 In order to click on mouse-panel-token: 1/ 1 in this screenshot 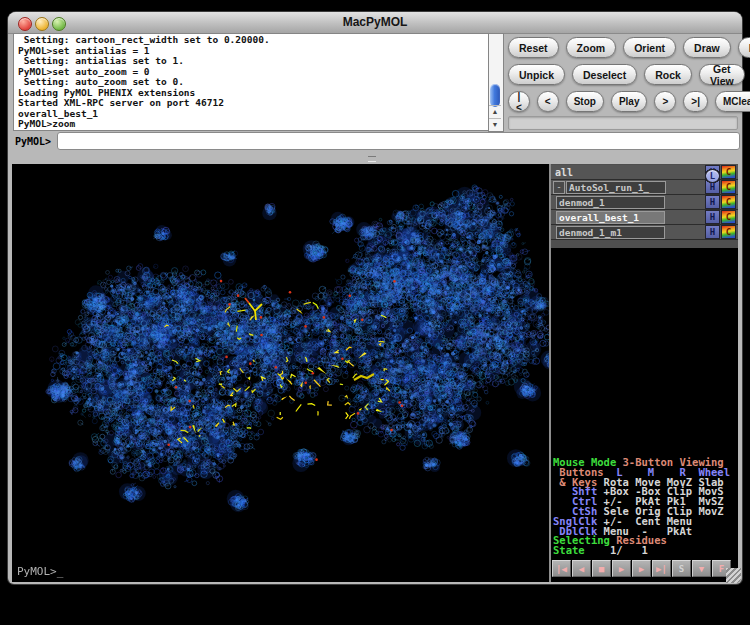, I will do `click(620, 550)`.